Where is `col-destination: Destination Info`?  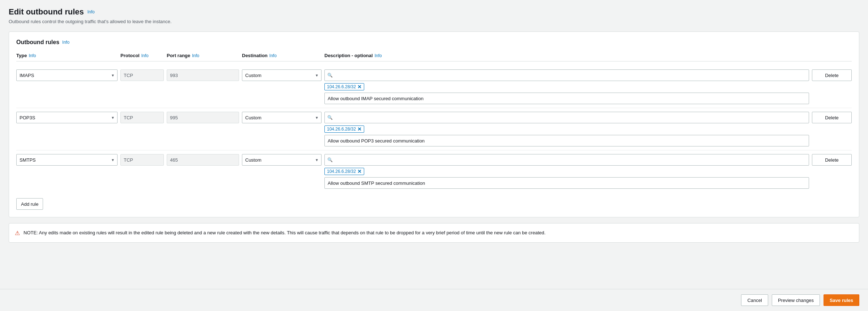
col-destination: Destination Info is located at coordinates (282, 56).